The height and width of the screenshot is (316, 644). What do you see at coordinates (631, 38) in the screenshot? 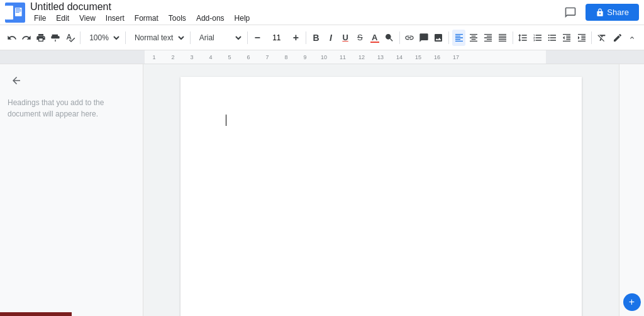
I see `collapse-toolbar-button` at bounding box center [631, 38].